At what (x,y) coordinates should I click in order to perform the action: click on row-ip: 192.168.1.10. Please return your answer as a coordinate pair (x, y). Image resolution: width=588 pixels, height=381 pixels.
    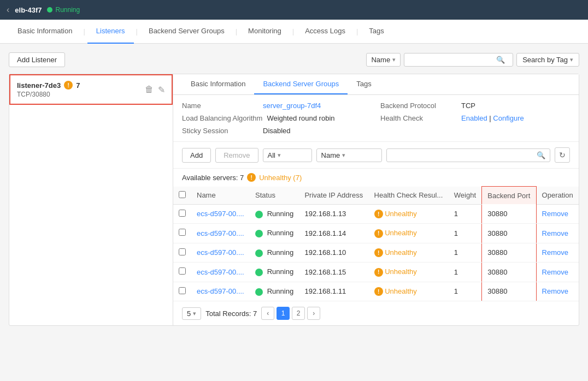
    Looking at the image, I should click on (333, 253).